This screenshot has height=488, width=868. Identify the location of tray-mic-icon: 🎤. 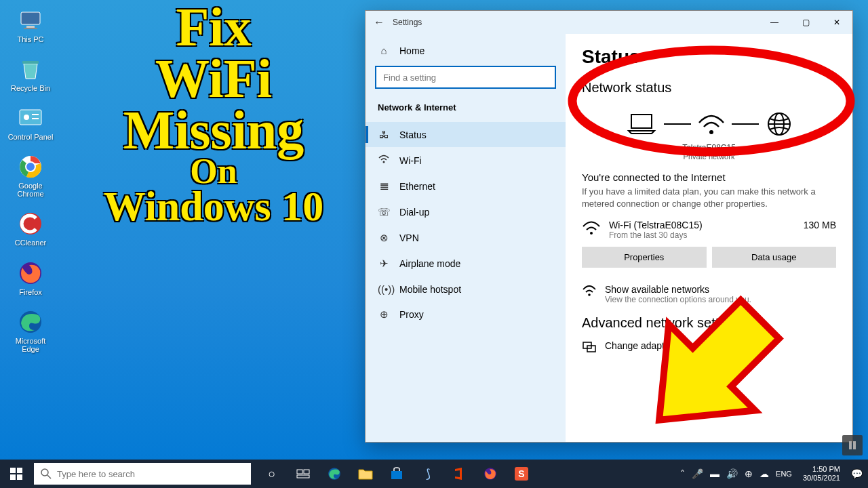
(697, 474).